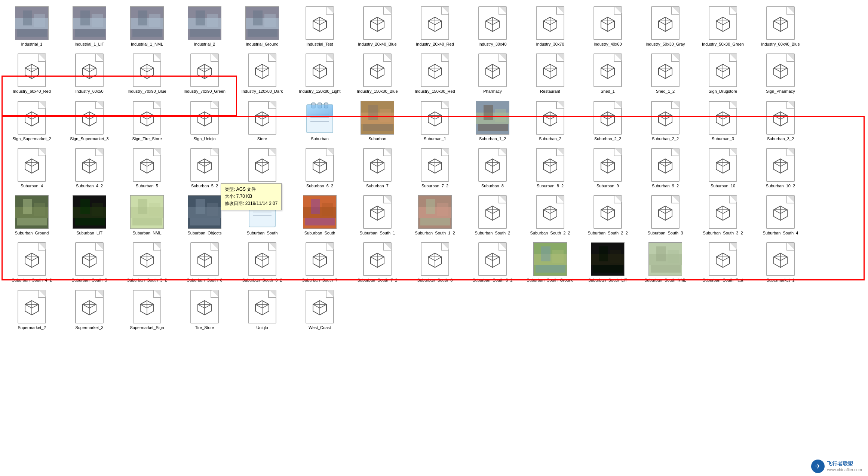 This screenshot has height=476, width=868. What do you see at coordinates (723, 168) in the screenshot?
I see `file-item: Suburban_10` at bounding box center [723, 168].